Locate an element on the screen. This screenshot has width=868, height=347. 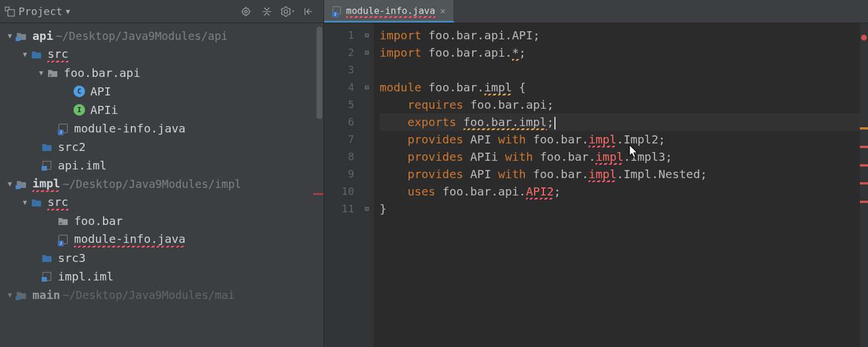
tree-interface-apii: I APIi is located at coordinates (162, 110).